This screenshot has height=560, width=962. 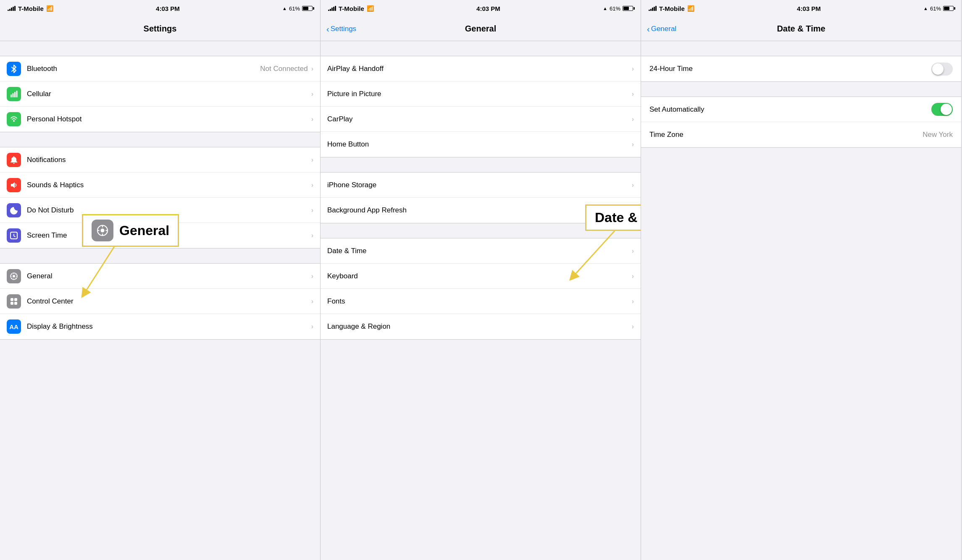 I want to click on back-button-general: ‹ Settings, so click(x=341, y=29).